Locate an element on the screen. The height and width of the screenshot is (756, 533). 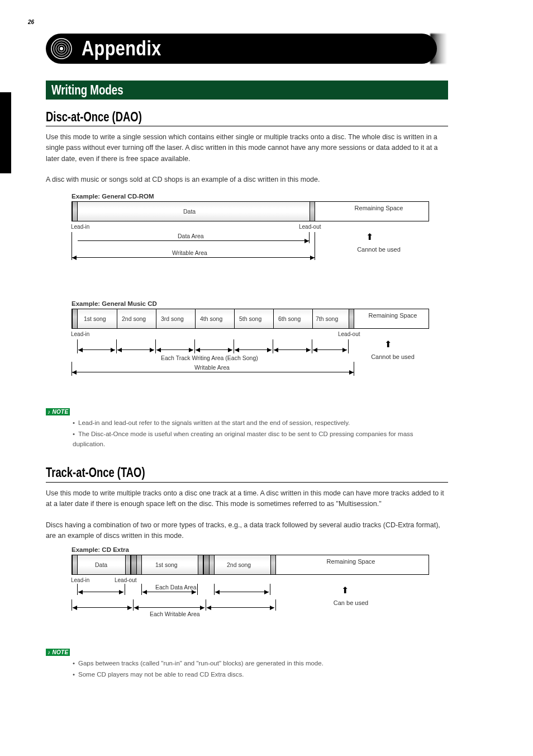
side-tab is located at coordinates (6, 133).